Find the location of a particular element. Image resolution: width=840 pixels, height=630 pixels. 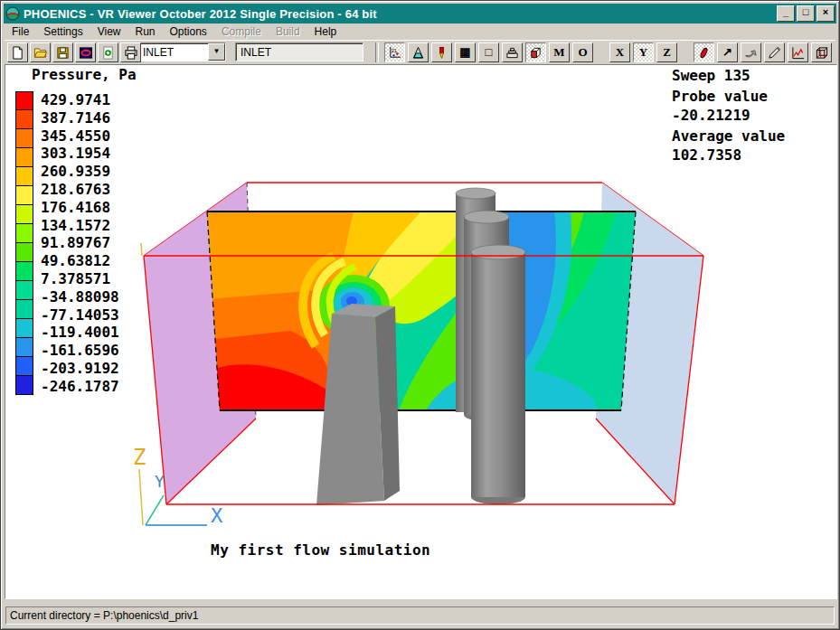

legend-value: -161.6596 is located at coordinates (80, 351).